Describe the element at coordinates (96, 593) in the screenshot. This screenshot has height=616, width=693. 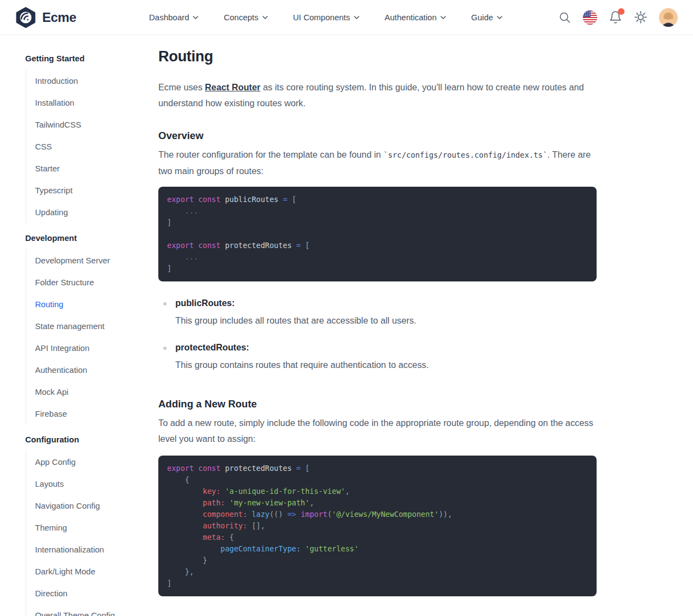
I see `sidebar-item-direction: Direction` at that location.